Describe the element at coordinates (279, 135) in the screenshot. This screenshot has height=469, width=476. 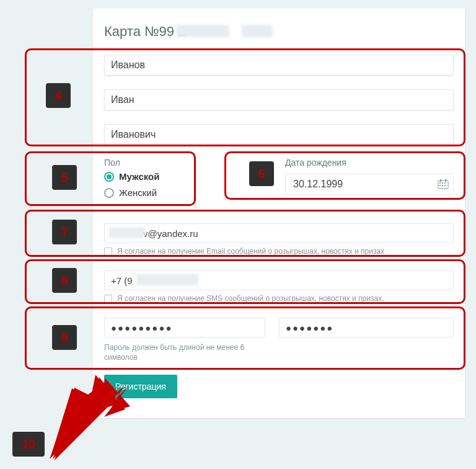
I see `middle-name-input` at that location.